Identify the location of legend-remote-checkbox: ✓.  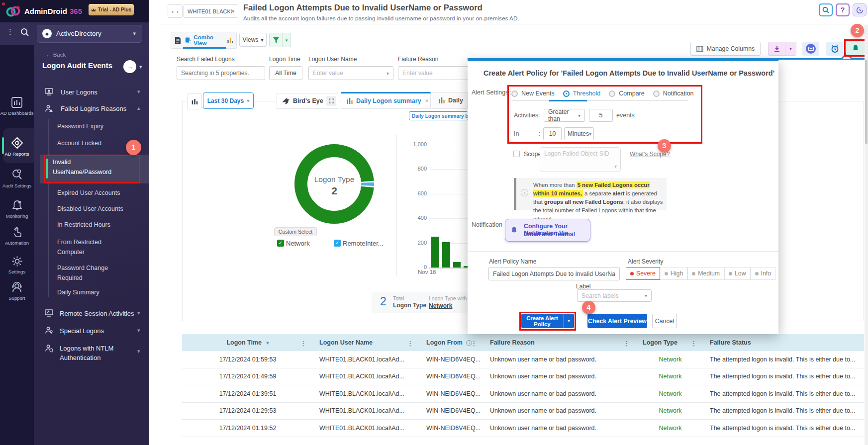
(337, 243).